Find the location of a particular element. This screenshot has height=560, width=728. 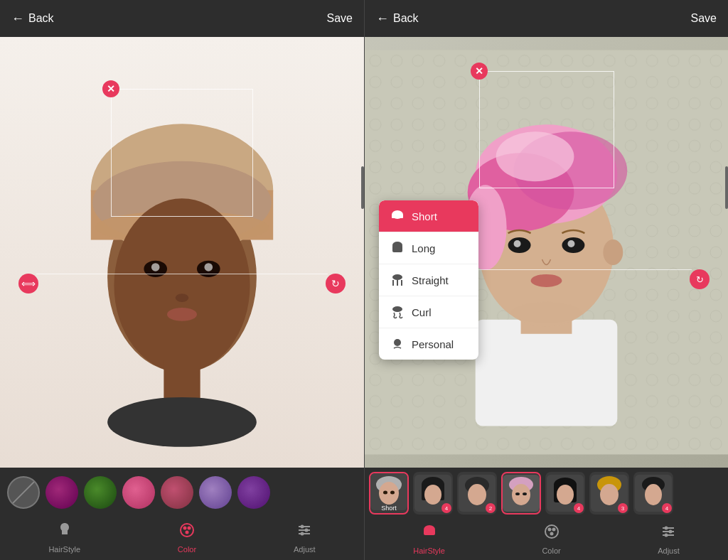

left-tab-color: Color is located at coordinates (187, 537).